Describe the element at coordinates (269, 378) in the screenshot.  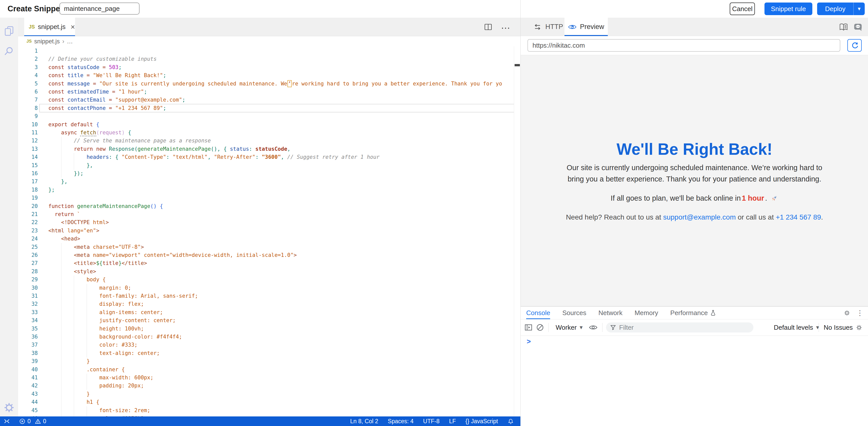
I see `code-line: 41 max-width: 600px;` at that location.